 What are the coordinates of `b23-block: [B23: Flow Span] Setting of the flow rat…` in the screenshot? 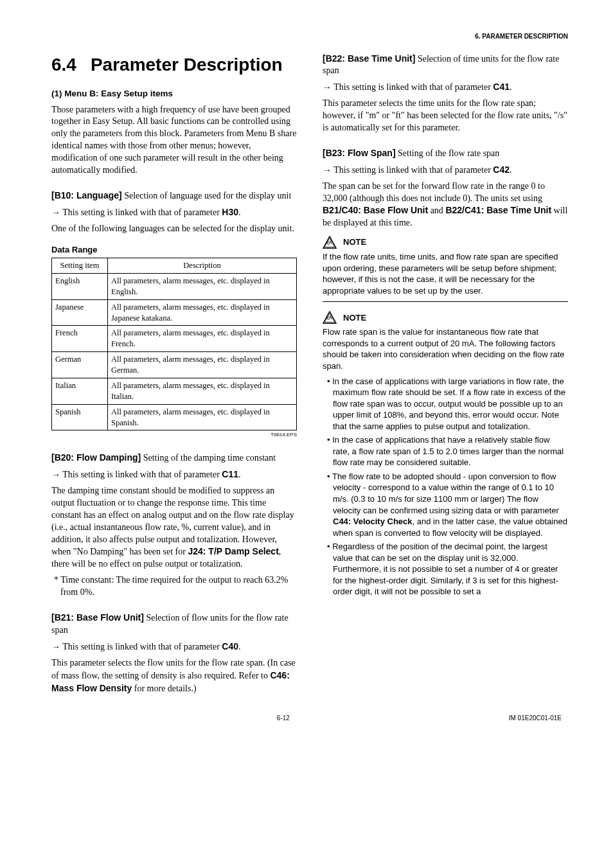 It's located at (445, 188).